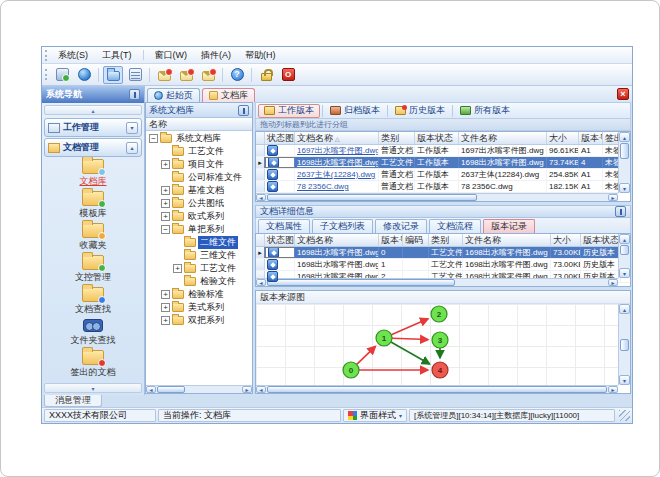  Describe the element at coordinates (199, 124) in the screenshot. I see `tree-column-header: 名称` at that location.